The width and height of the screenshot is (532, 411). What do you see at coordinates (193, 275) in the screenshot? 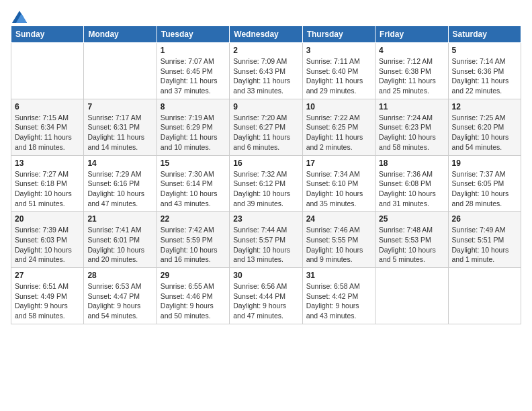
I see `day-number: 29` at bounding box center [193, 275].